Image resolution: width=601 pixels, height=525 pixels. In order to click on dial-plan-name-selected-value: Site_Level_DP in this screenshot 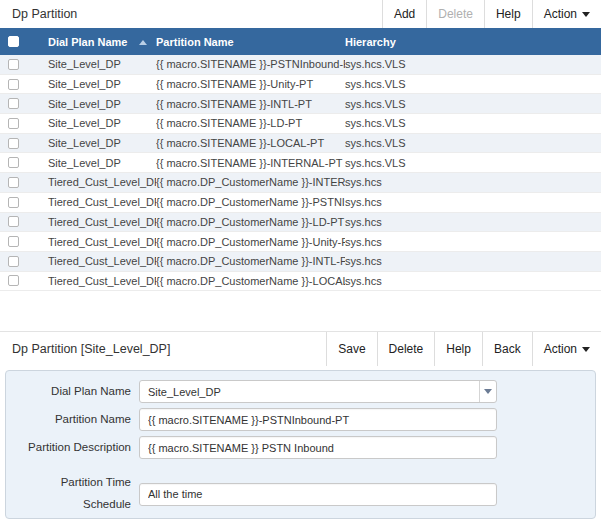, I will do `click(310, 392)`.